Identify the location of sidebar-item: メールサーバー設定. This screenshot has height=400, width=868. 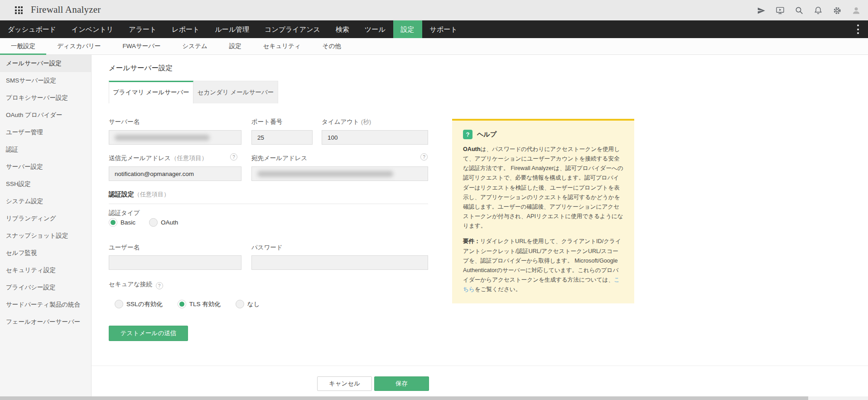
(45, 63).